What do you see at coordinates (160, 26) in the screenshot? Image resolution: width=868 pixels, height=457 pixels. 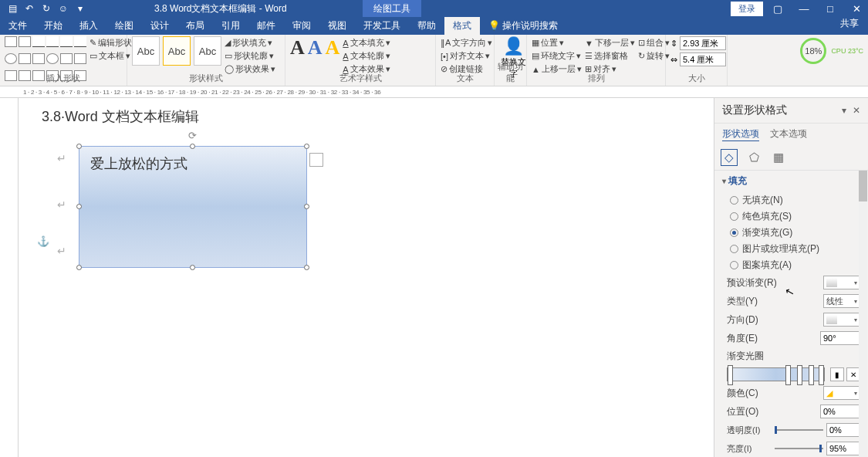 I see `tab-design: 设计` at bounding box center [160, 26].